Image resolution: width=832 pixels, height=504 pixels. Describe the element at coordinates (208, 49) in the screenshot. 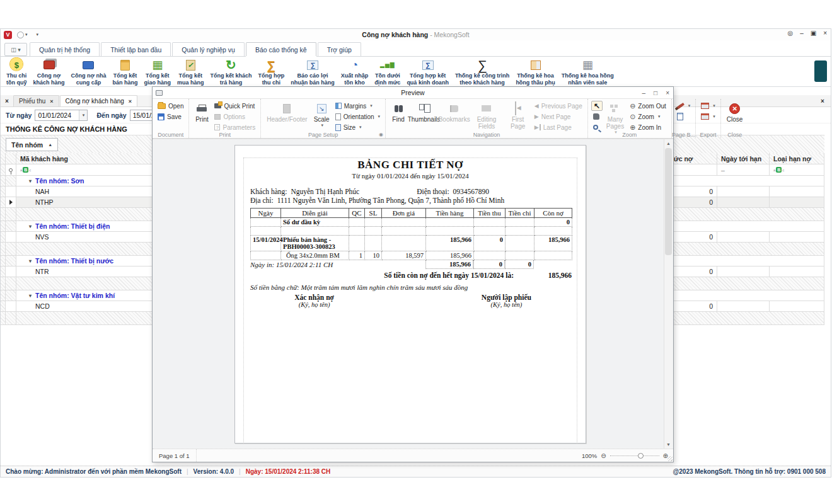

I see `ribbon-tab-2: Quản lý nghiệp vụ` at that location.